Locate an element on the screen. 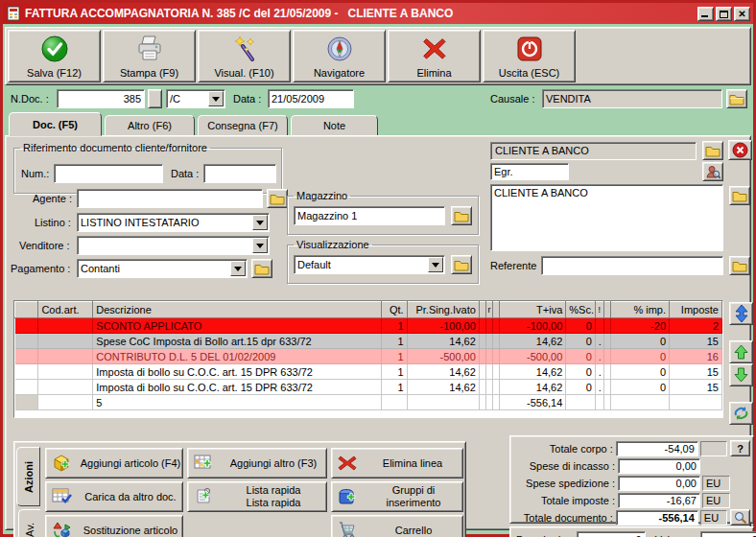  pagamento-select: Contanti is located at coordinates (162, 268).